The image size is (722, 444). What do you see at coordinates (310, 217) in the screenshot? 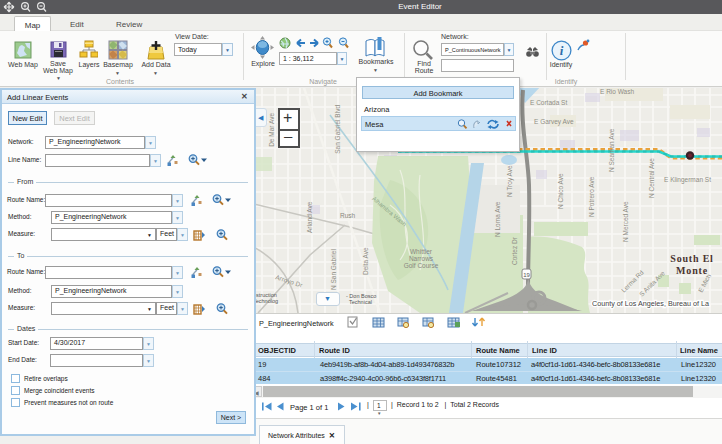
I see `svg-text: Arland Ave` at bounding box center [310, 217].